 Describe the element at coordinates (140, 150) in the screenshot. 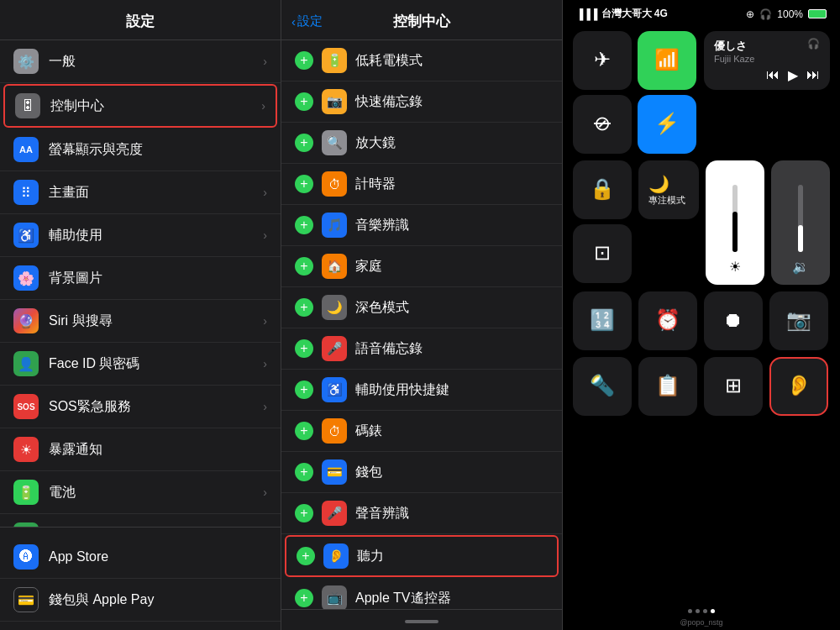

I see `settings-item-display: AA 螢幕顯示與亮度` at that location.